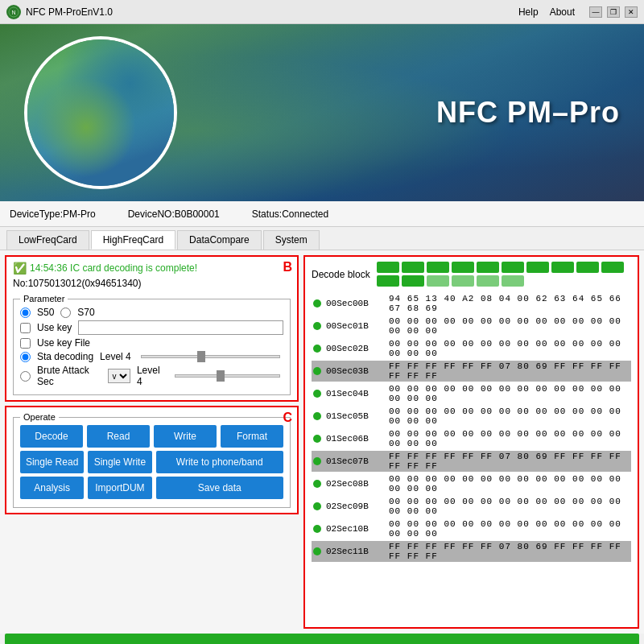 The width and height of the screenshot is (644, 644). What do you see at coordinates (151, 328) in the screenshot?
I see `param-row-usekey: Use key` at bounding box center [151, 328].